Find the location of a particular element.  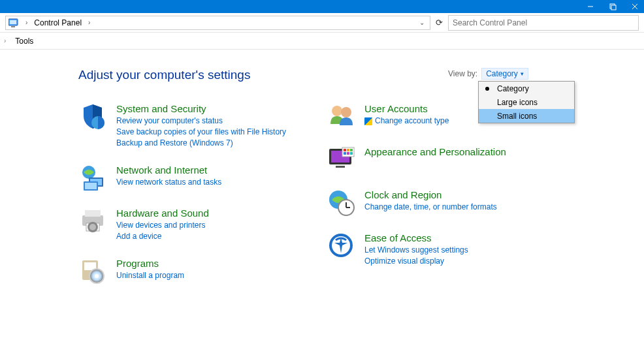

category-appearance-personalization: Appearance and Personalization is located at coordinates (438, 159).